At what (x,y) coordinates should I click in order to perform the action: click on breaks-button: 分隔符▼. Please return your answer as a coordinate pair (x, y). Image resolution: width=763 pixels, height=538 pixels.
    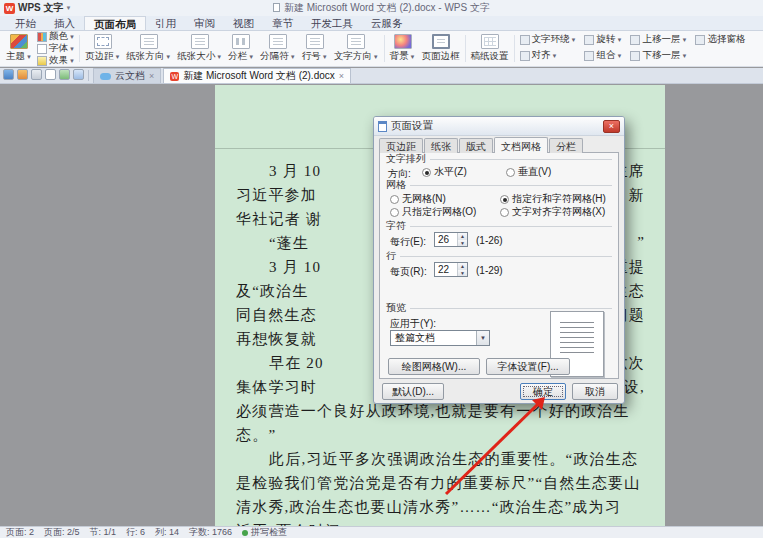
    Looking at the image, I should click on (278, 48).